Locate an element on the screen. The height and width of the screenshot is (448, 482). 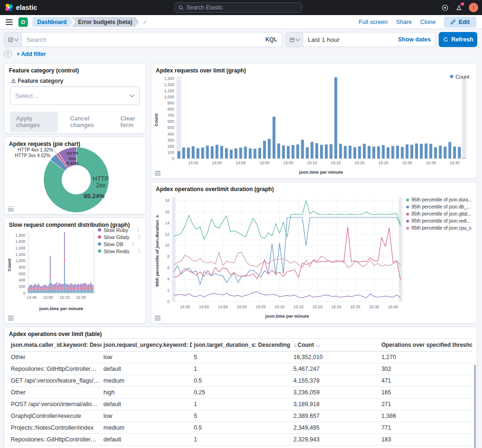
svg-text: 15:35 is located at coordinates (431, 163).